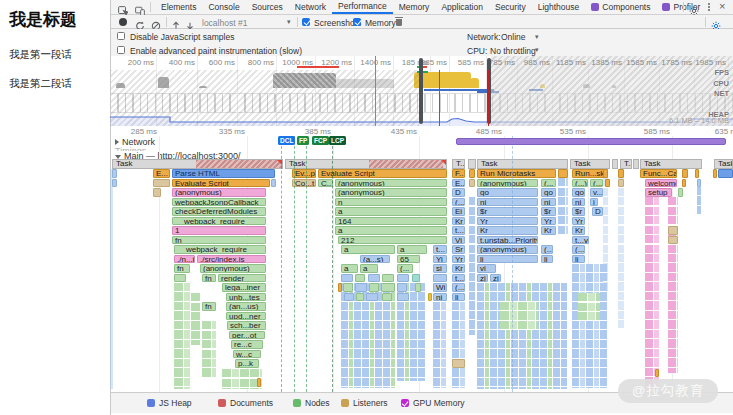 The height and width of the screenshot is (415, 733). I want to click on flame-bar: Yi, so click(440, 260).